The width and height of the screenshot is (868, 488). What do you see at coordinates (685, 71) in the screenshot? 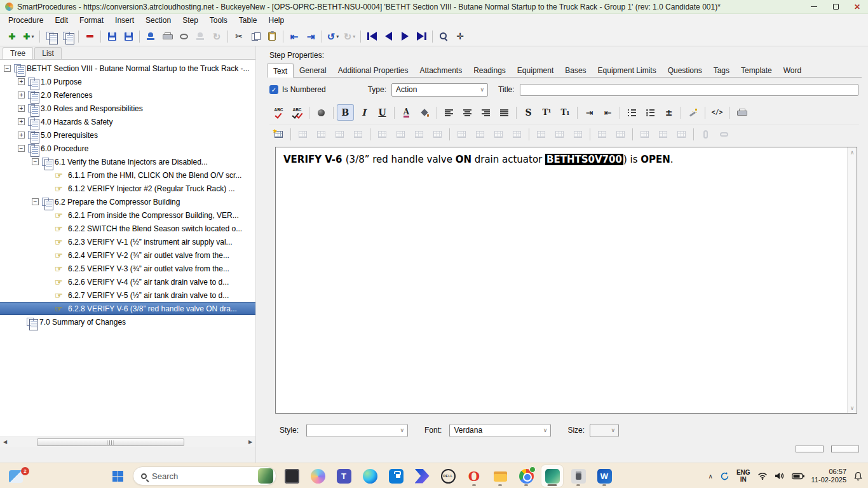
I see `tab-questions: Questions` at bounding box center [685, 71].